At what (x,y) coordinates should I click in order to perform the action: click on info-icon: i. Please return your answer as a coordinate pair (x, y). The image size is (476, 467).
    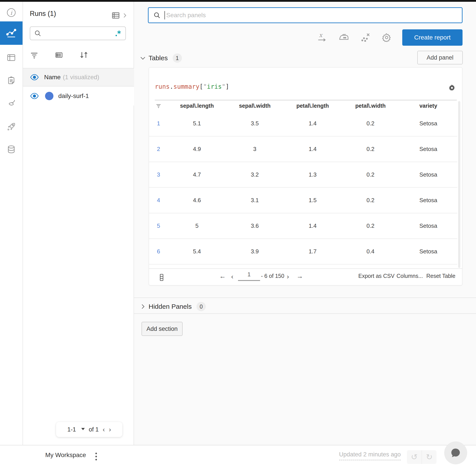
    Looking at the image, I should click on (11, 13).